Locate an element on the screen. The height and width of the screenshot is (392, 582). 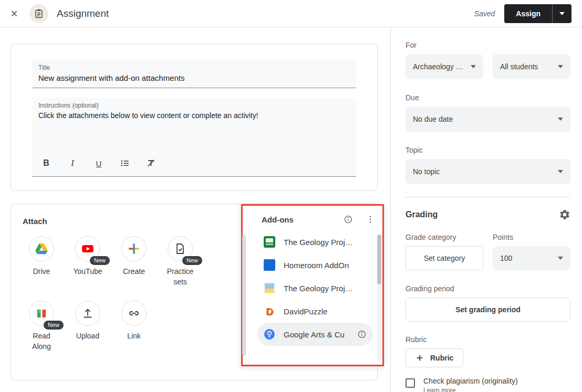
arts-culture-icon is located at coordinates (269, 334).